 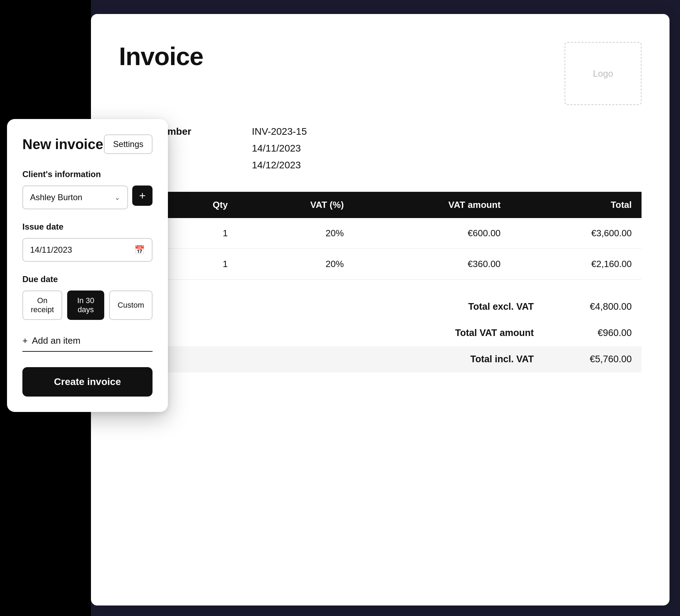 What do you see at coordinates (604, 359) in the screenshot?
I see `total-incl-vat-value: €5,760.00` at bounding box center [604, 359].